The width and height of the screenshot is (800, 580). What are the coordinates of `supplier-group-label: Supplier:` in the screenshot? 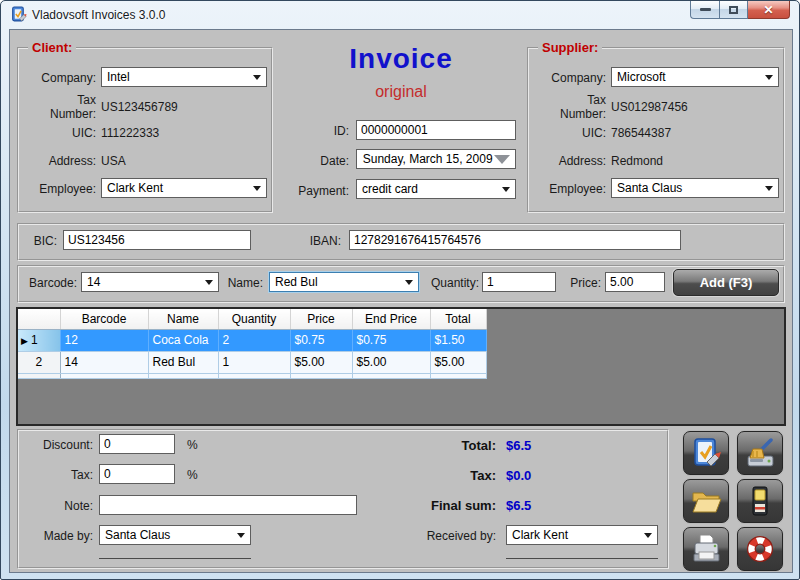 It's located at (570, 48).